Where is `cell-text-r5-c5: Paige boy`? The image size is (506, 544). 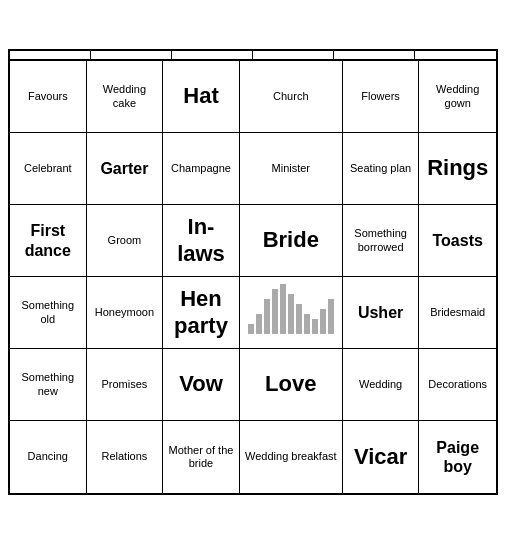 cell-text-r5-c5: Paige boy is located at coordinates (458, 457).